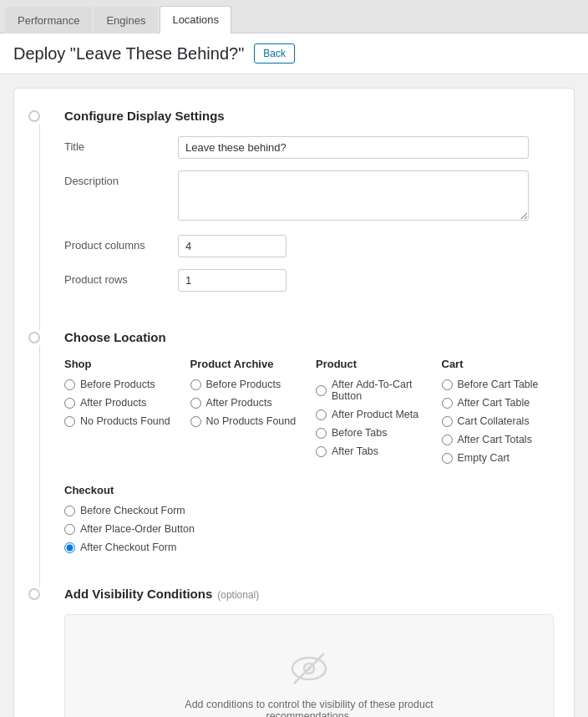 This screenshot has width=588, height=717. What do you see at coordinates (309, 490) in the screenshot?
I see `checkout-title: Checkout` at bounding box center [309, 490].